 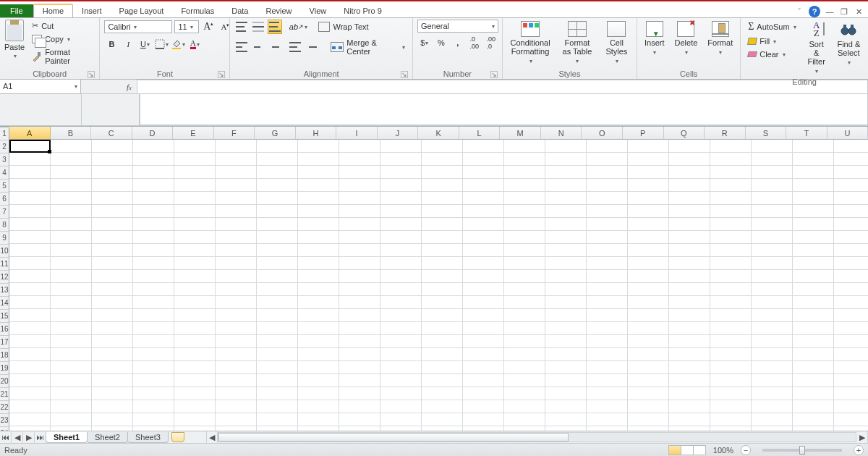 I want to click on view-normal-button, so click(x=675, y=450).